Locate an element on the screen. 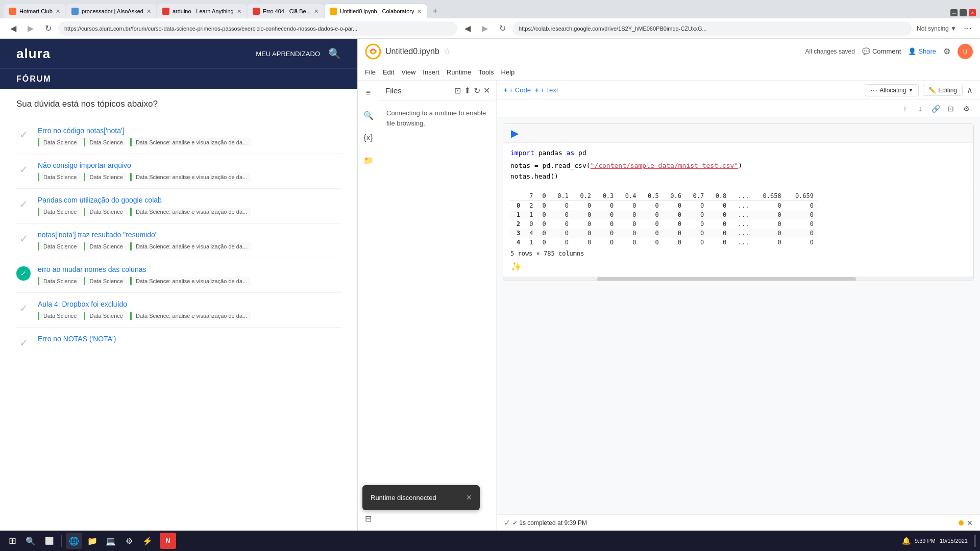 This screenshot has width=980, height=551. alura-search-icon: 🔍 is located at coordinates (335, 54).